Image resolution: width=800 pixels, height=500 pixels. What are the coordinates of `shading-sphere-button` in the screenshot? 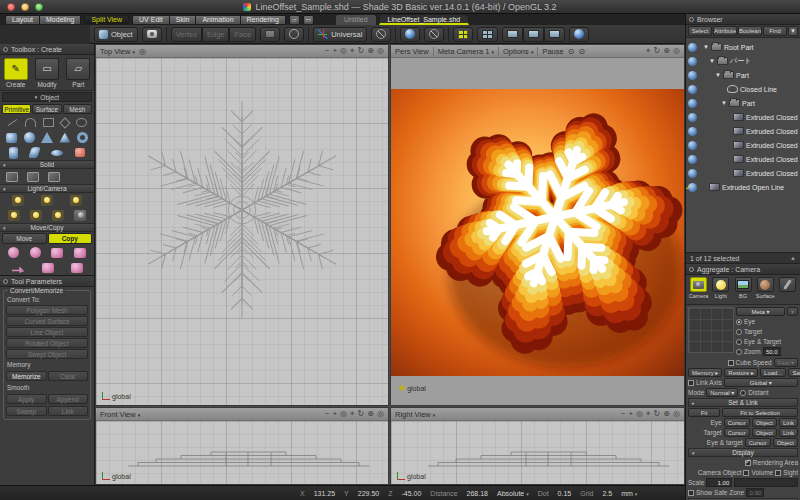 It's located at (579, 34).